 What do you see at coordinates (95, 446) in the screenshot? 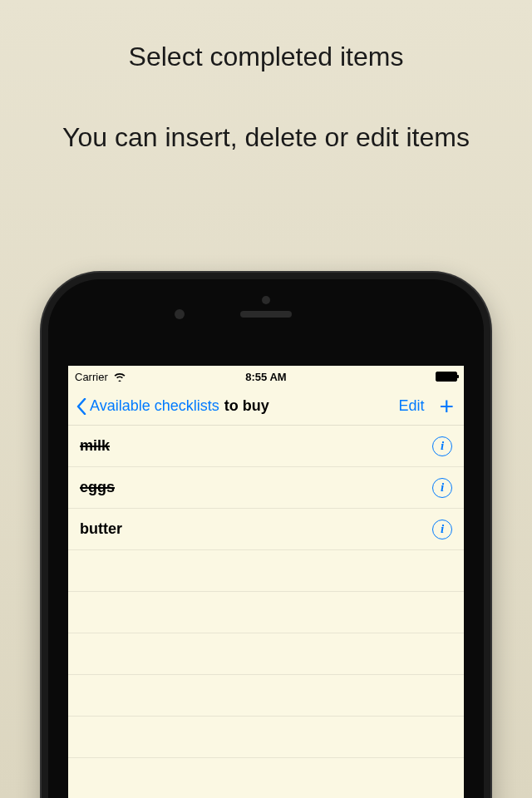
I see `item-label: milk` at bounding box center [95, 446].